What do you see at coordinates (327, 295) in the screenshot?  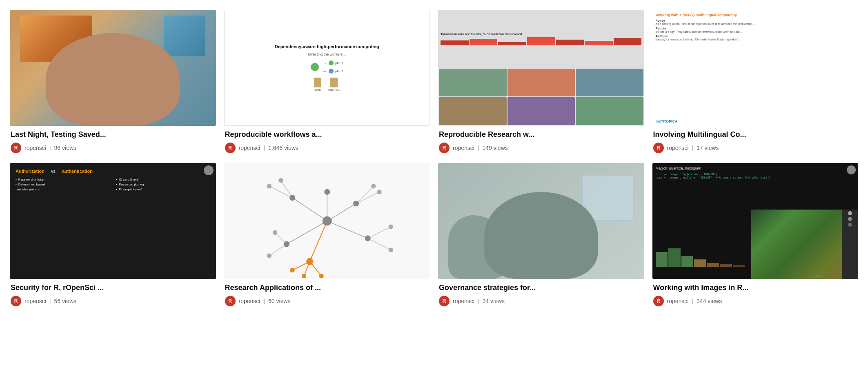 I see `card-info-6: Research Applications of ... R ropensci …` at bounding box center [327, 295].